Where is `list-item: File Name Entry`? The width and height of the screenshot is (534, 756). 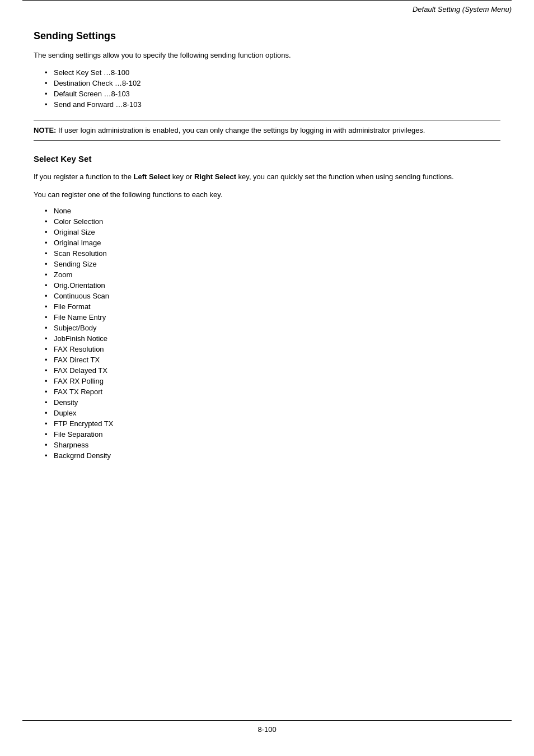
list-item: File Name Entry is located at coordinates (273, 317).